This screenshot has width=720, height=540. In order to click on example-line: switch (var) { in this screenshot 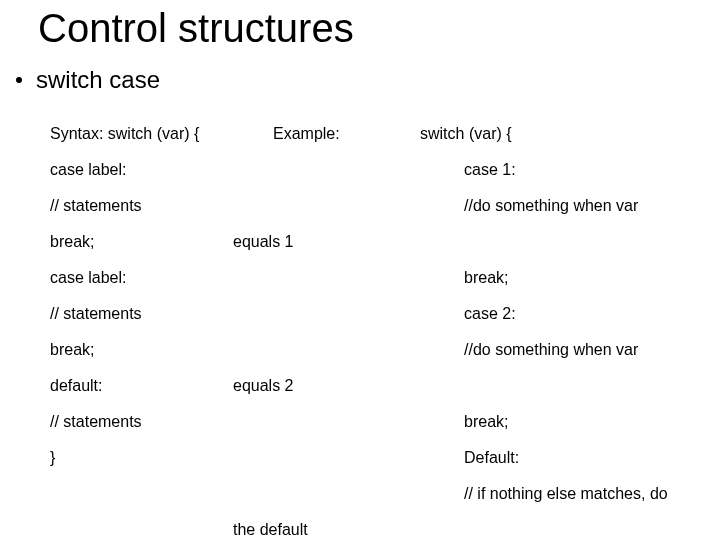, I will do `click(570, 134)`.